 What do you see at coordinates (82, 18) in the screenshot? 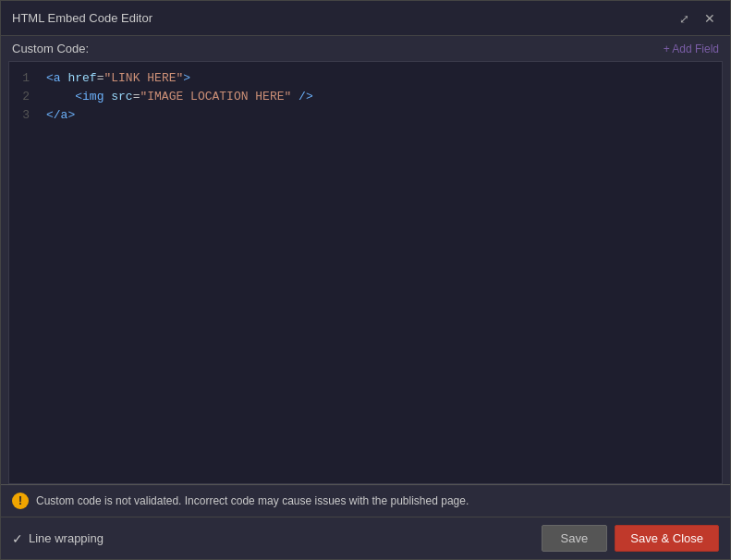
I see `dialog-title: HTML Embed Code Editor` at bounding box center [82, 18].